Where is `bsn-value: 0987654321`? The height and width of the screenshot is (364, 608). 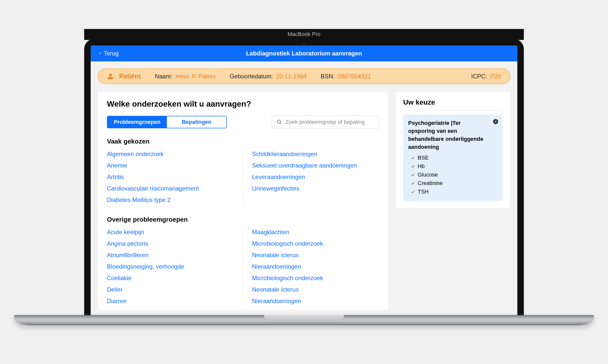 bsn-value: 0987654321 is located at coordinates (354, 76).